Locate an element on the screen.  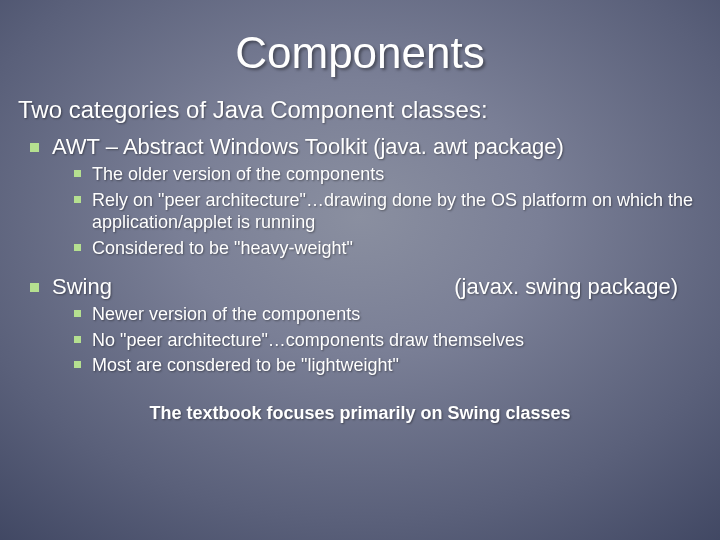
swing-point-text: Most are consdered to be "lightweight" is located at coordinates (246, 365).